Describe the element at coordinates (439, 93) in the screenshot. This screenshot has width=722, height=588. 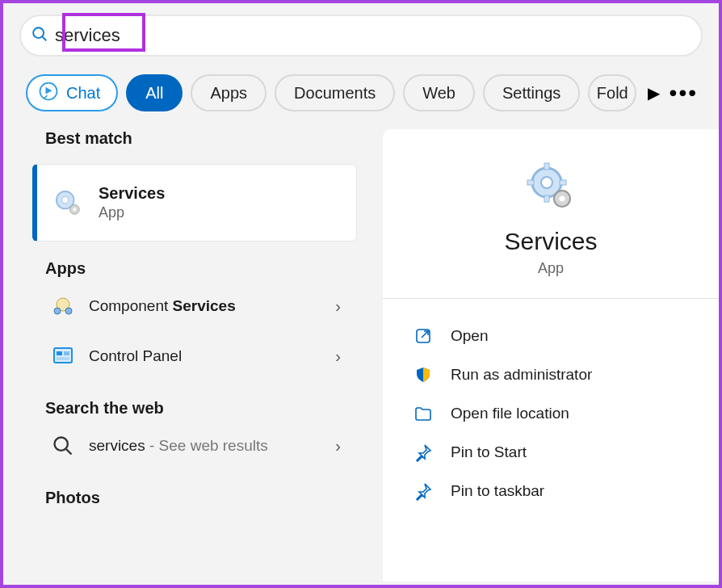
I see `filter-web: Web` at that location.